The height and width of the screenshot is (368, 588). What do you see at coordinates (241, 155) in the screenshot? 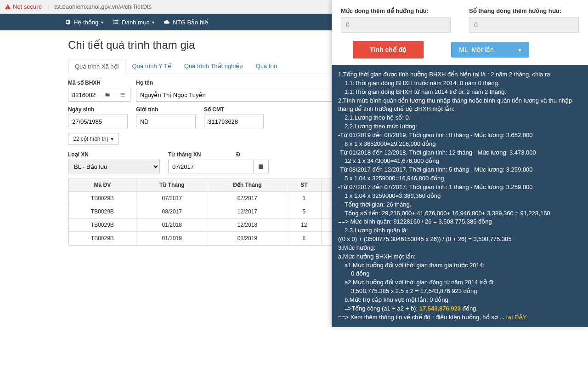
I see `label-d: Đ` at bounding box center [241, 155].